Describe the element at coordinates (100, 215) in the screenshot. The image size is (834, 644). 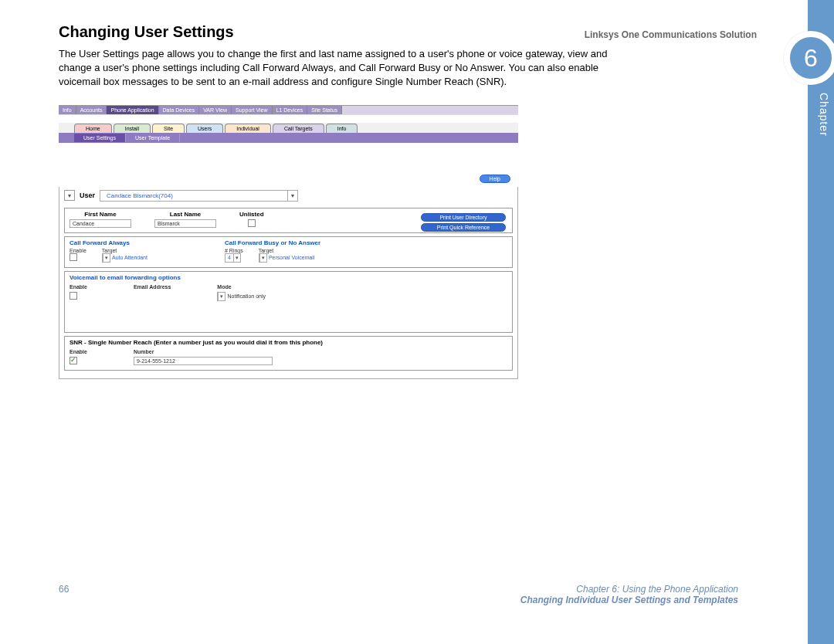
I see `first-name-label: First Name` at that location.